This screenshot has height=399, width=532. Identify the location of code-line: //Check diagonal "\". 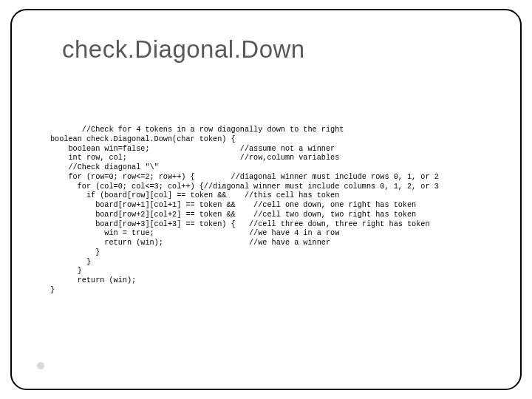
(105, 167).